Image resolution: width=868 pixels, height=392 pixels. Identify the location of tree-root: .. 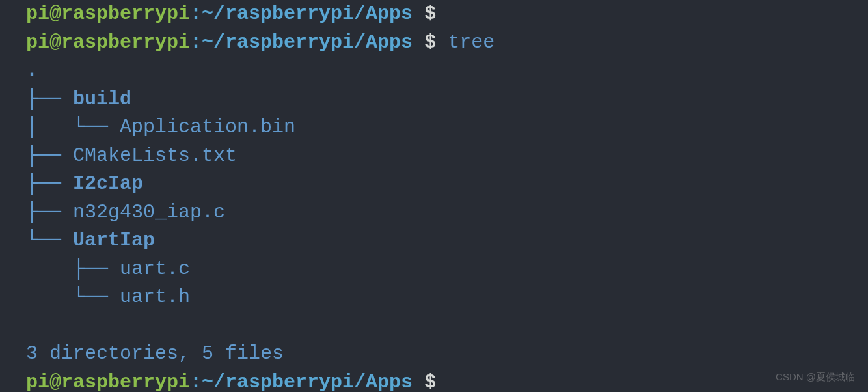
(447, 71).